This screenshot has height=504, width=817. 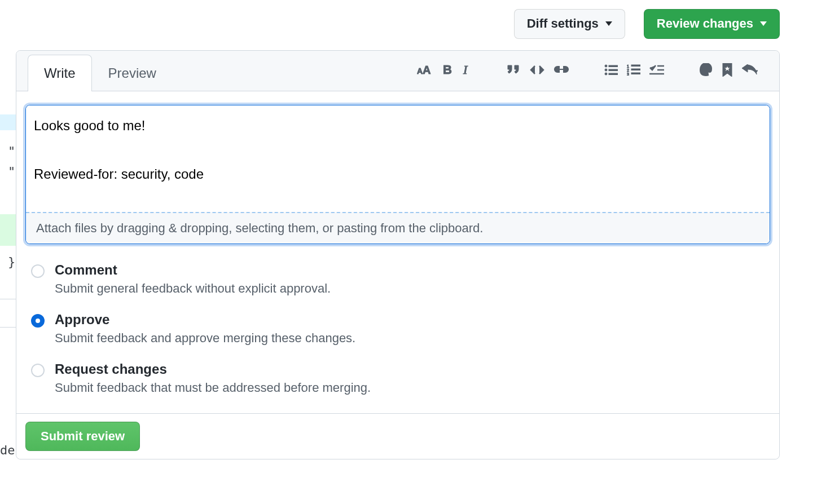 I want to click on formatting-toolbar: AA B I, so click(x=587, y=71).